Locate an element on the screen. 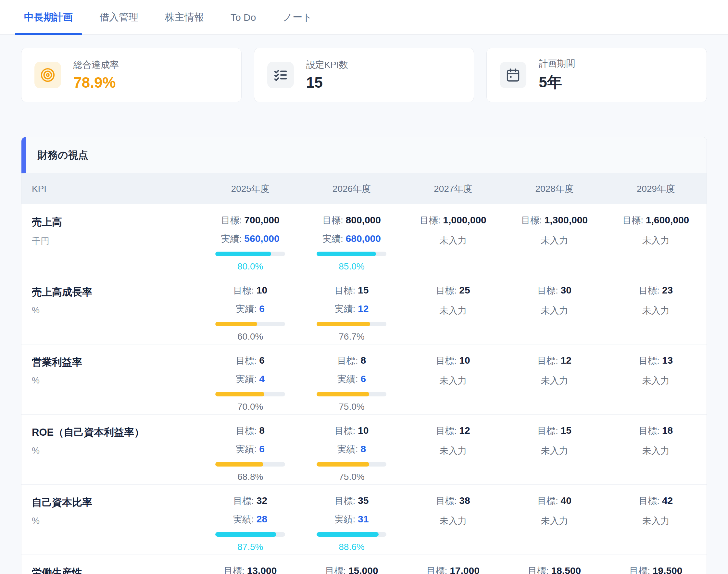 Image resolution: width=728 pixels, height=574 pixels. target-value: 13,000 is located at coordinates (262, 570).